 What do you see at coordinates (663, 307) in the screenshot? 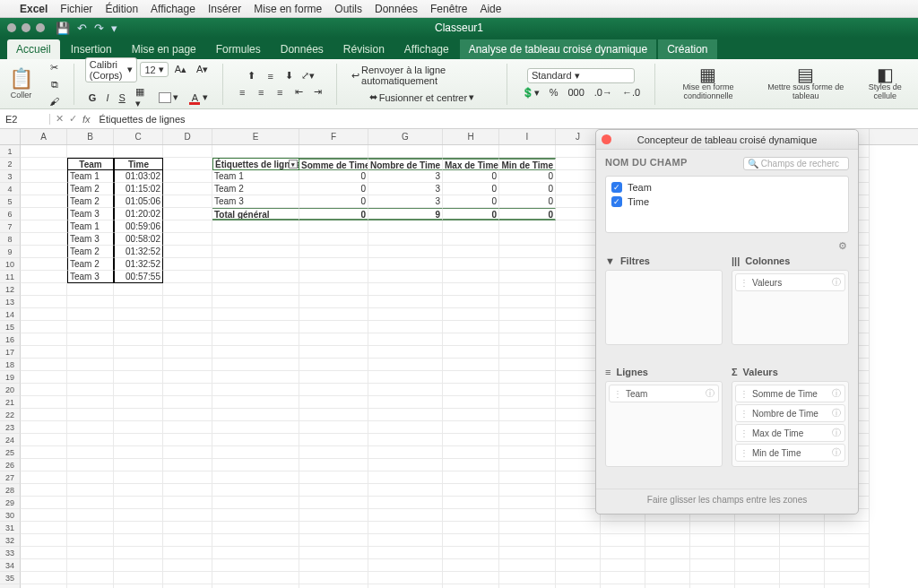
I see `filters-zone` at bounding box center [663, 307].